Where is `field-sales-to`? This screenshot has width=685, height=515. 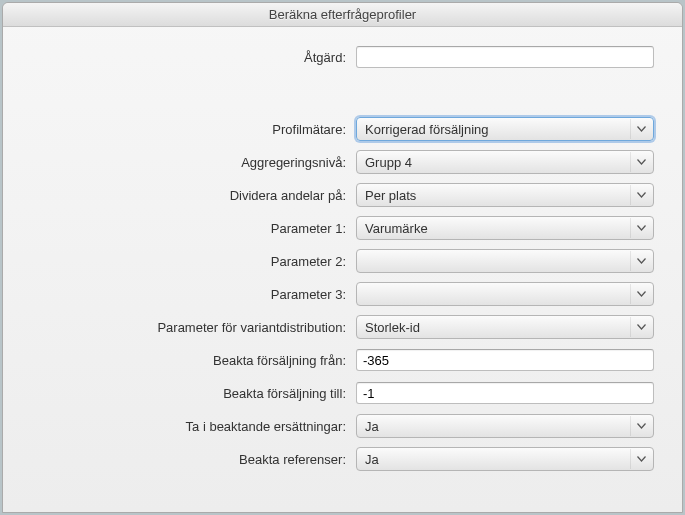
field-sales-to is located at coordinates (505, 393).